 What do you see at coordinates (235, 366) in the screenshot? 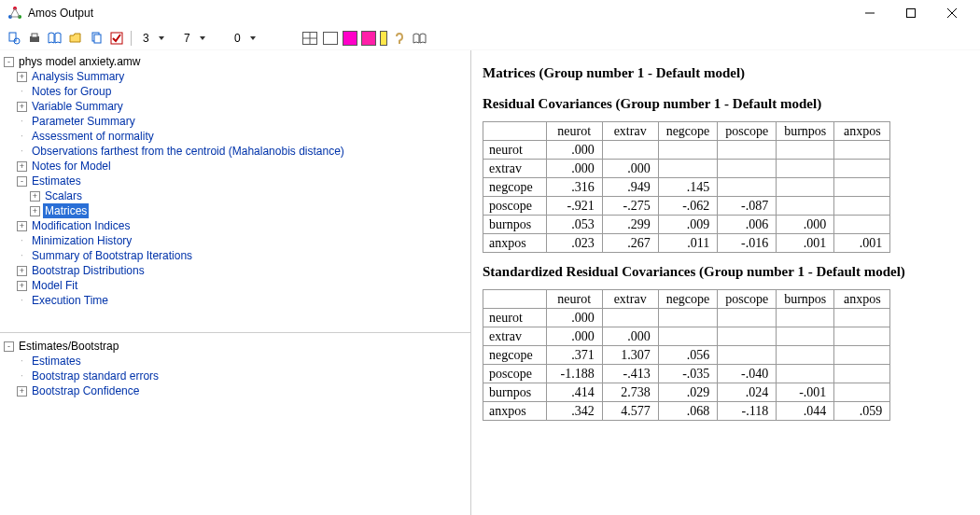
I see `estimates-tree: -Estimates/Bootstrap·Estimates·Bootstrap…` at bounding box center [235, 366].